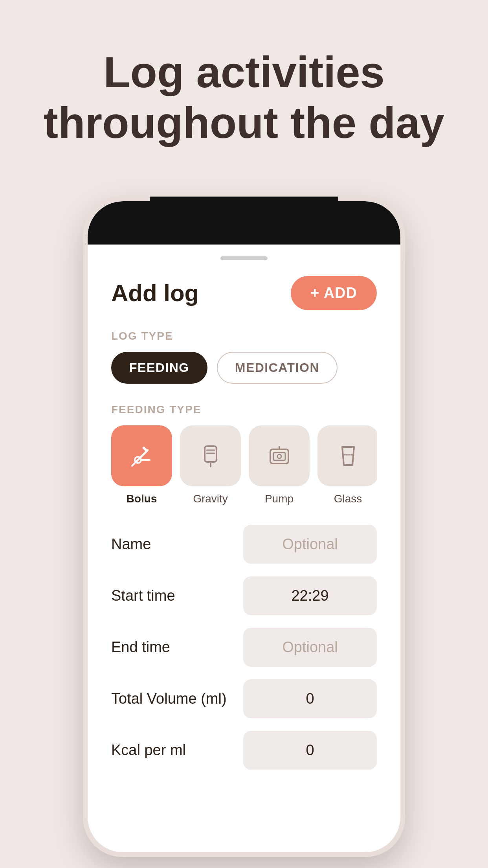 The image size is (488, 868). I want to click on total-volume-input: 0, so click(310, 699).